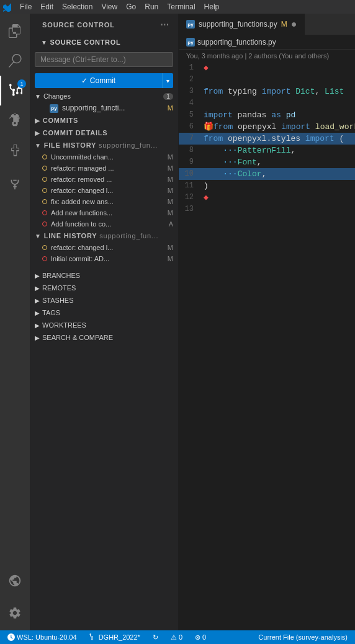 The height and width of the screenshot is (644, 355). I want to click on file-status: M, so click(170, 108).